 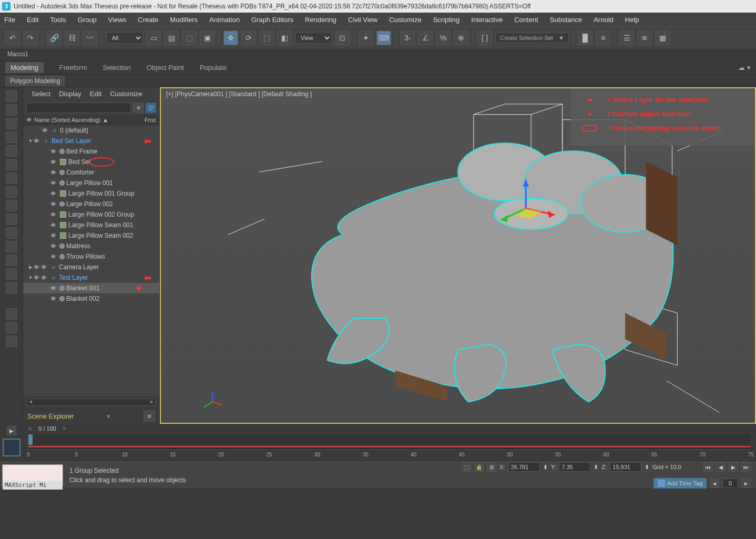 I want to click on horizontal-scrollbar, so click(x=91, y=402).